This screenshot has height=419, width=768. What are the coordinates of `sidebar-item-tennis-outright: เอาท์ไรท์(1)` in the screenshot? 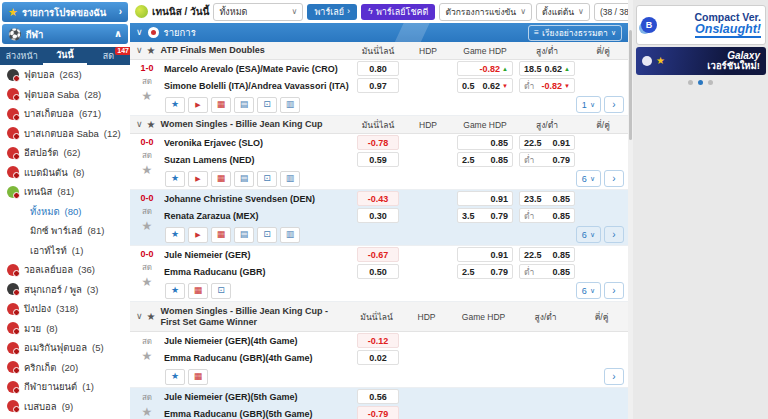 It's located at (65, 251).